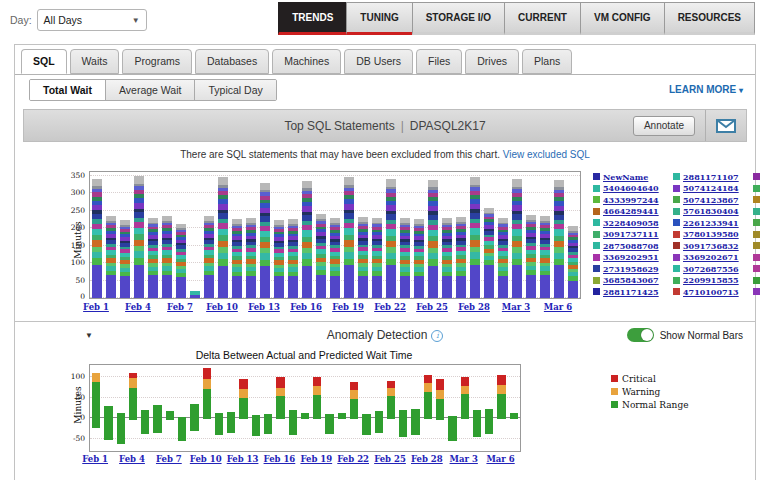  Describe the element at coordinates (712, 189) in the screenshot. I see `legend-item: 5074124184` at that location.